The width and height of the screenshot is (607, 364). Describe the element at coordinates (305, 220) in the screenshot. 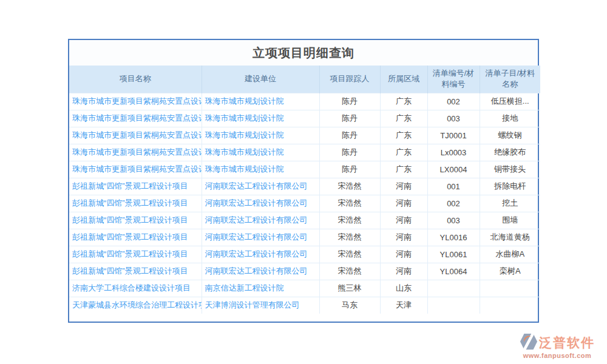

I see `table-row: 彭祖新城“四馆”景观工程设计项目河南联宏达工程设计有限公司宋浩然河南003围墙` at that location.